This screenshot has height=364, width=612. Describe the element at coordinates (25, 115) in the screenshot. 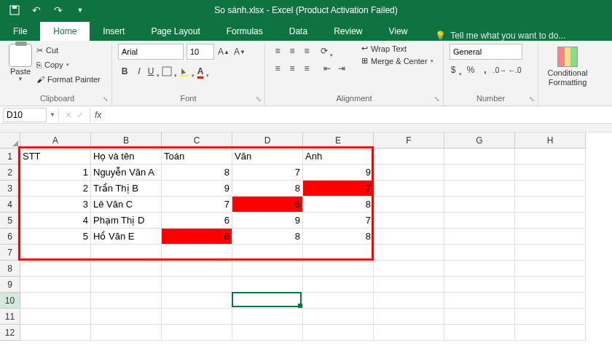

I see `name-box` at that location.